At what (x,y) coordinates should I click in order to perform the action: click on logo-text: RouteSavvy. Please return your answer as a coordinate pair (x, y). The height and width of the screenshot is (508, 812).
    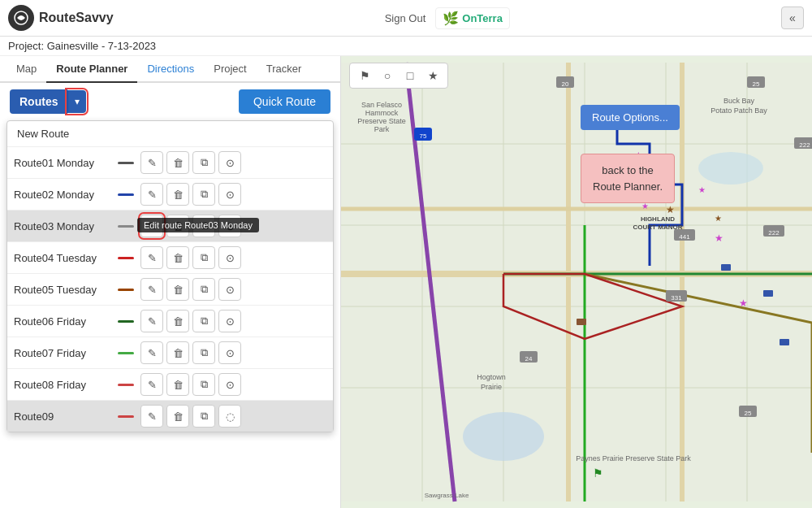
    Looking at the image, I should click on (76, 18).